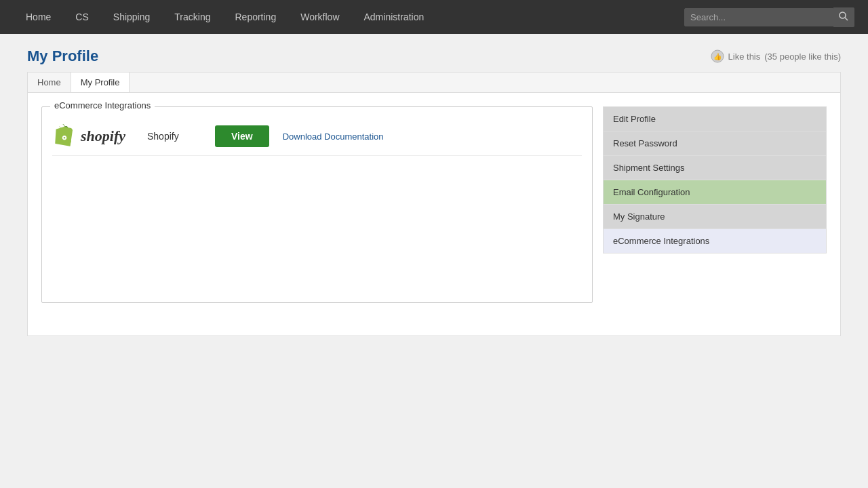 The width and height of the screenshot is (868, 488). I want to click on download-documentation-link: Download Documentation, so click(334, 137).